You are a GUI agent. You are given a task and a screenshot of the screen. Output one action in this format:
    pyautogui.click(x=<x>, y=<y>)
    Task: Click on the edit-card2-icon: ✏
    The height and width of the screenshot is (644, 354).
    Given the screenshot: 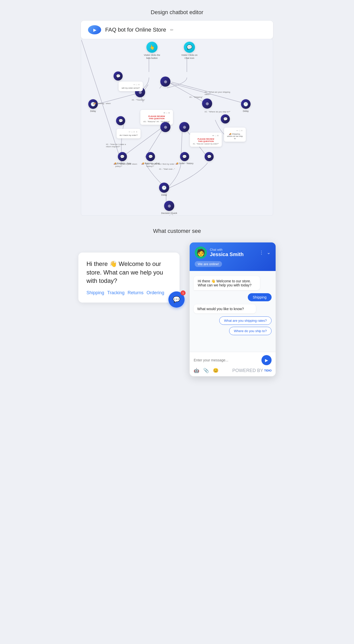 What is the action you would take?
    pyautogui.click(x=164, y=113)
    